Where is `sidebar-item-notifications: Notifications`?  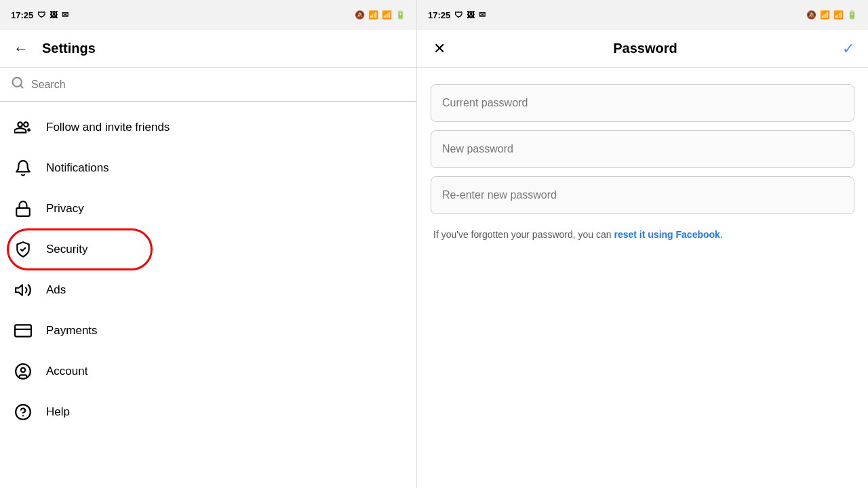
sidebar-item-notifications: Notifications is located at coordinates (208, 168).